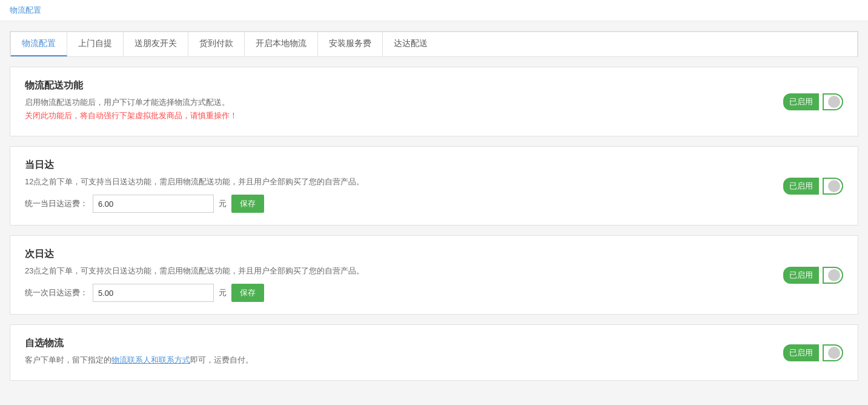 This screenshot has width=868, height=405. What do you see at coordinates (813, 353) in the screenshot?
I see `self-logistics-toggle-wrap: 已启用` at bounding box center [813, 353].